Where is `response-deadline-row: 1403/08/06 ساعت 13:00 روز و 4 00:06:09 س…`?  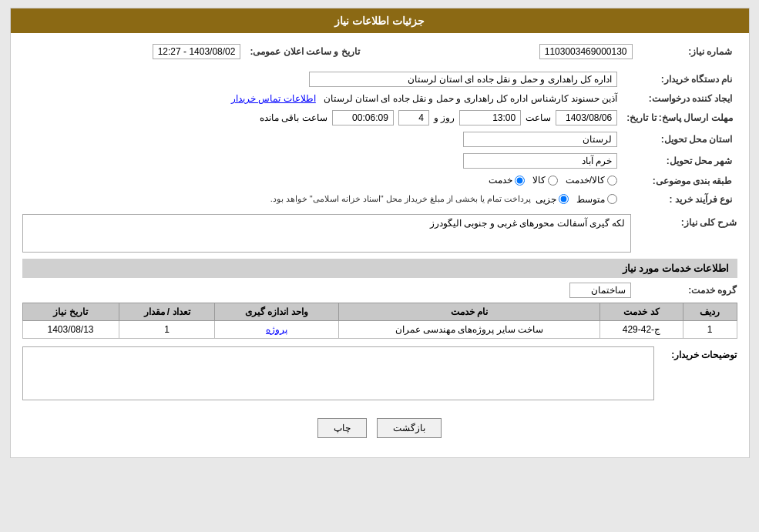
response-deadline-row: 1403/08/06 ساعت 13:00 روز و 4 00:06:09 س… is located at coordinates (322, 118).